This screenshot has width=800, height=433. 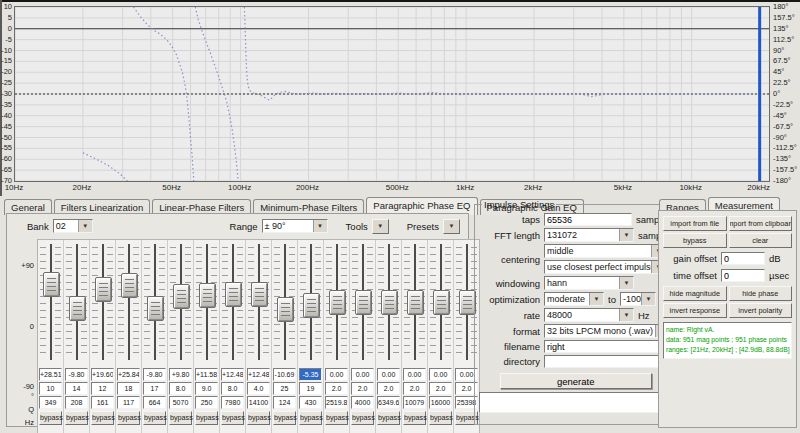 What do you see at coordinates (73, 226) in the screenshot?
I see `bank-select: 02 ▼` at bounding box center [73, 226].